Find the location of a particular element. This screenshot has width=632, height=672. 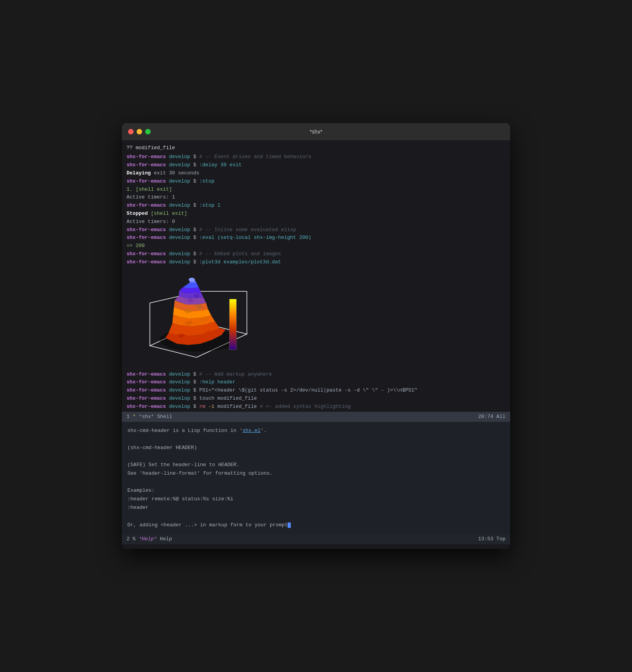

shell-line-19: shx-for-emacs develop $ rm -i modified_f… is located at coordinates (316, 407).